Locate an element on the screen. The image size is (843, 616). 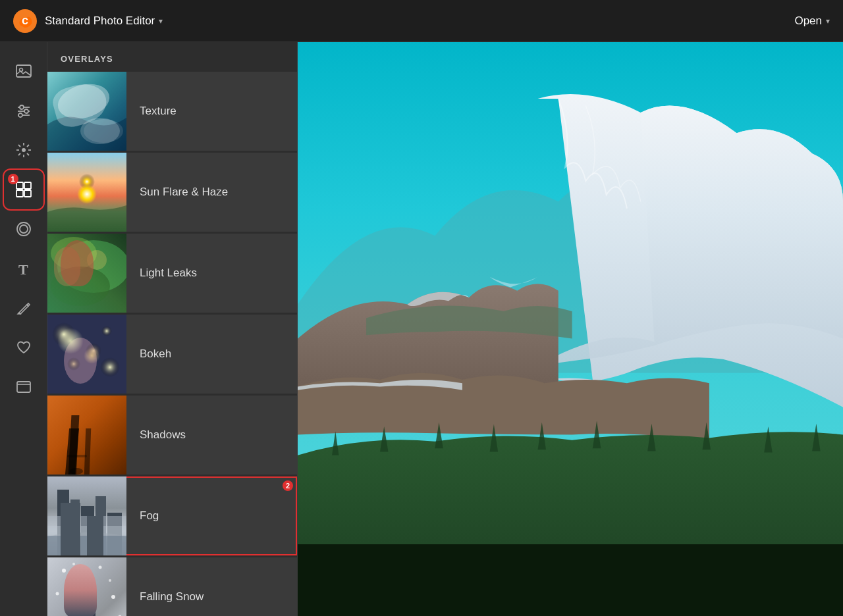
app-logo: c is located at coordinates (25, 21).